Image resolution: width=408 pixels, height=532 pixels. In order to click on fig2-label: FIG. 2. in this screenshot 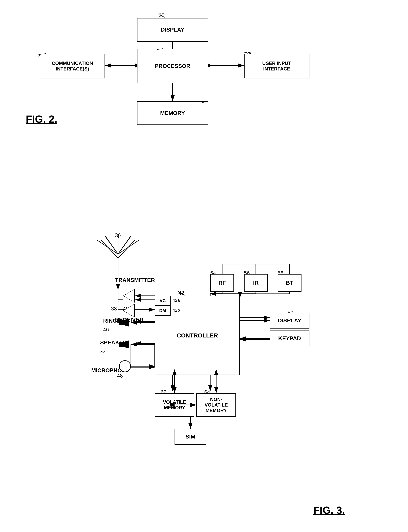, I will do `click(42, 119)`.